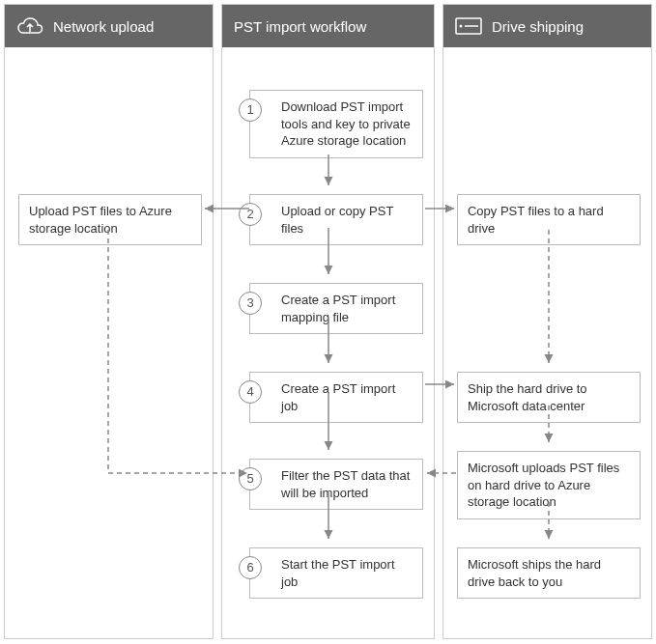  Describe the element at coordinates (250, 568) in the screenshot. I see `step-number-6: 6` at that location.